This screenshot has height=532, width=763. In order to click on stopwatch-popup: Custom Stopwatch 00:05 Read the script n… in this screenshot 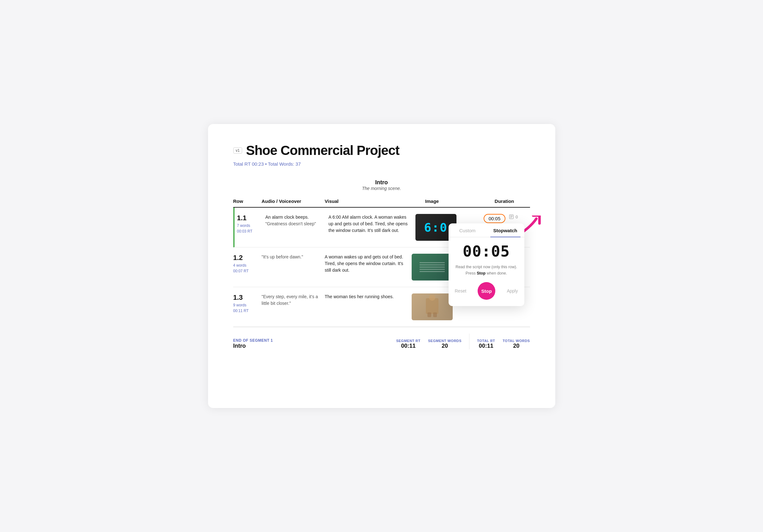, I will do `click(487, 265)`.